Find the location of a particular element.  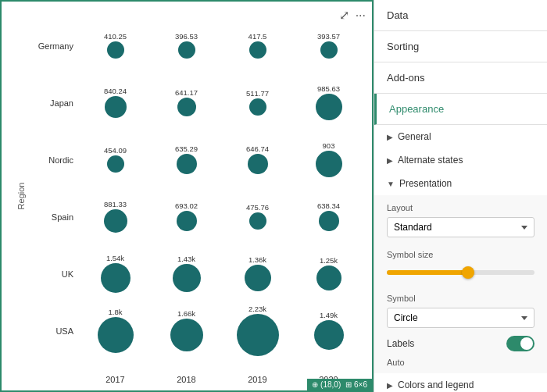

status-bar: ⊕ (18,0) ⊞ 6×6 is located at coordinates (339, 384).